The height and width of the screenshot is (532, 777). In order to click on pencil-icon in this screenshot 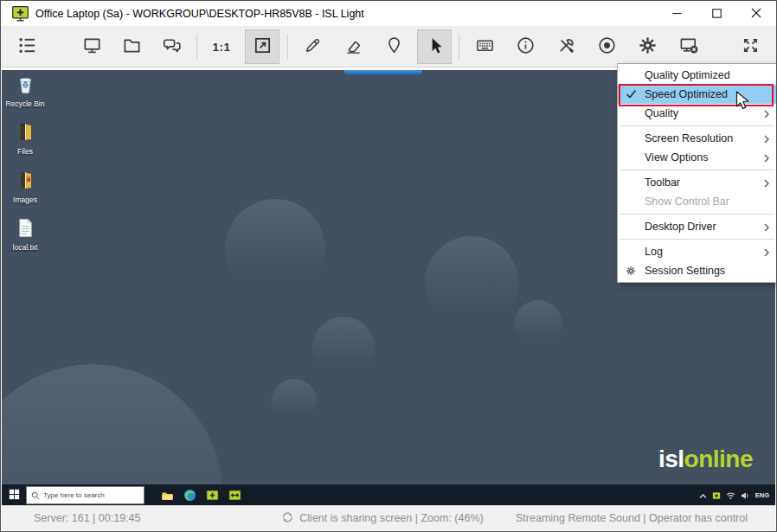, I will do `click(313, 47)`.